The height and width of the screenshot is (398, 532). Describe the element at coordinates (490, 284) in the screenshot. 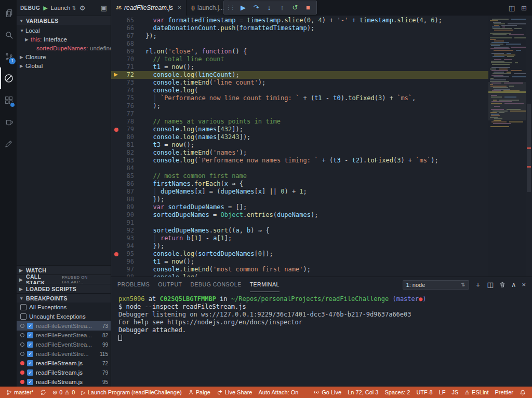

I see `split-terminal-icon: ◫` at that location.